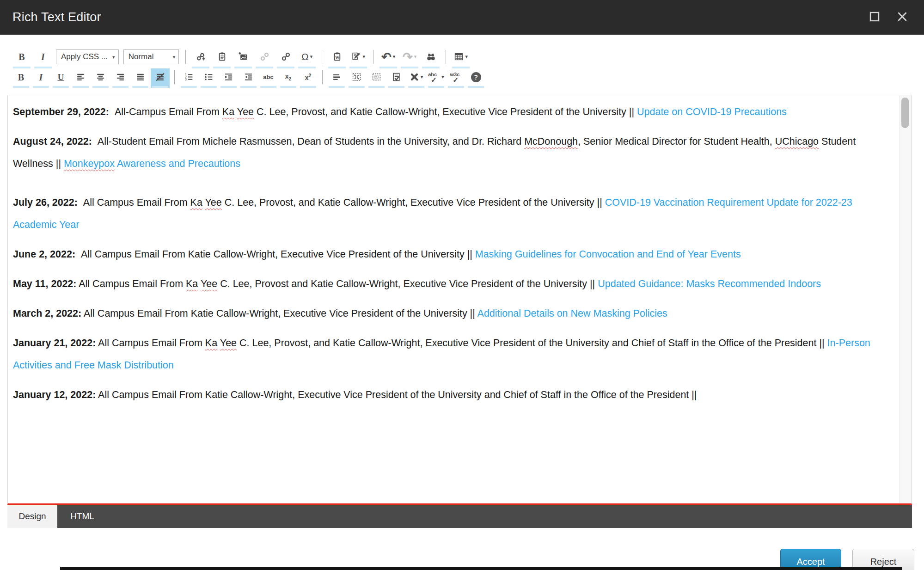  I want to click on tab-design: Design, so click(32, 516).